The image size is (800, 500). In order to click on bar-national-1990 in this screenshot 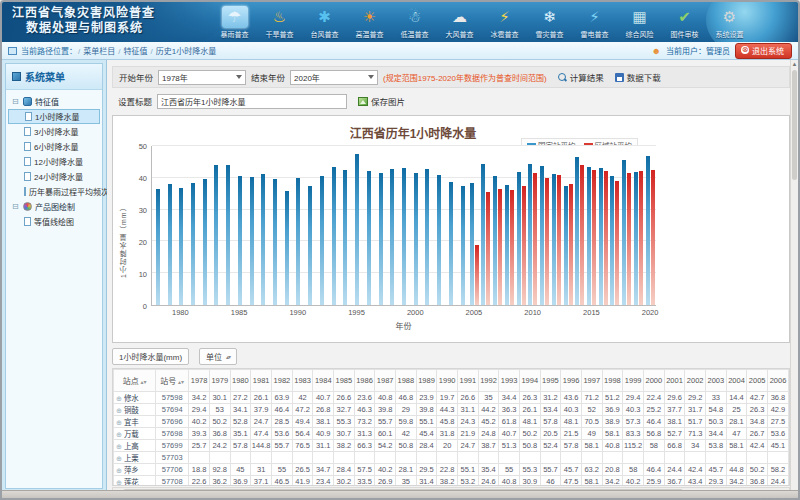, I will do `click(298, 242)`.